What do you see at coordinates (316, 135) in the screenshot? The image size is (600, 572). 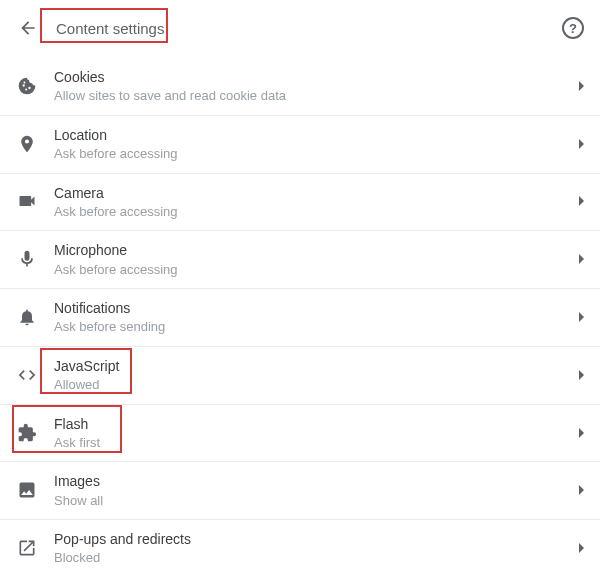 I see `row-title: Location` at bounding box center [316, 135].